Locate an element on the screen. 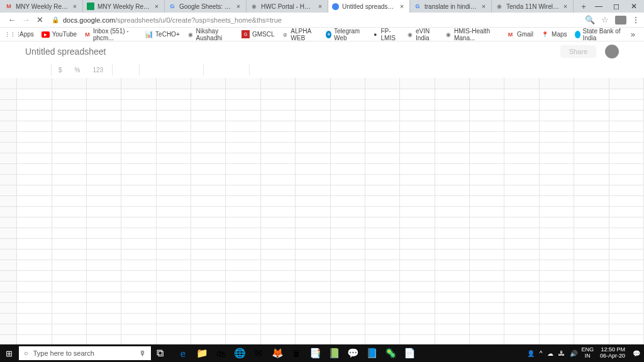  tray-cloud-icon: ☁ is located at coordinates (550, 353).